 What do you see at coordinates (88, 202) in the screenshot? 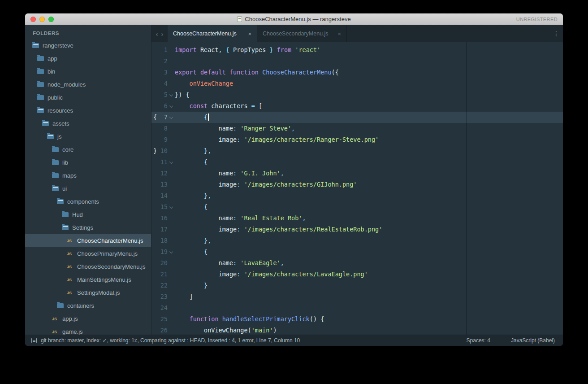
I see `tree-folder-row: components` at bounding box center [88, 202].